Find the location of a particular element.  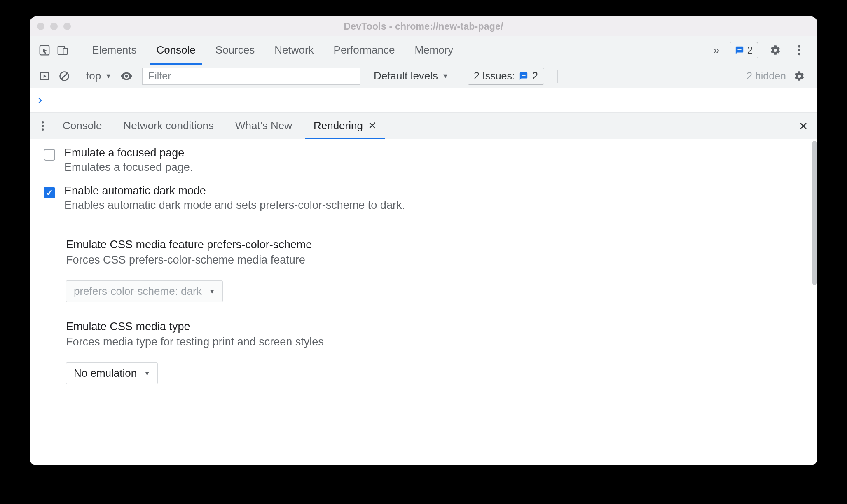

chevron-right-icon is located at coordinates (40, 100).